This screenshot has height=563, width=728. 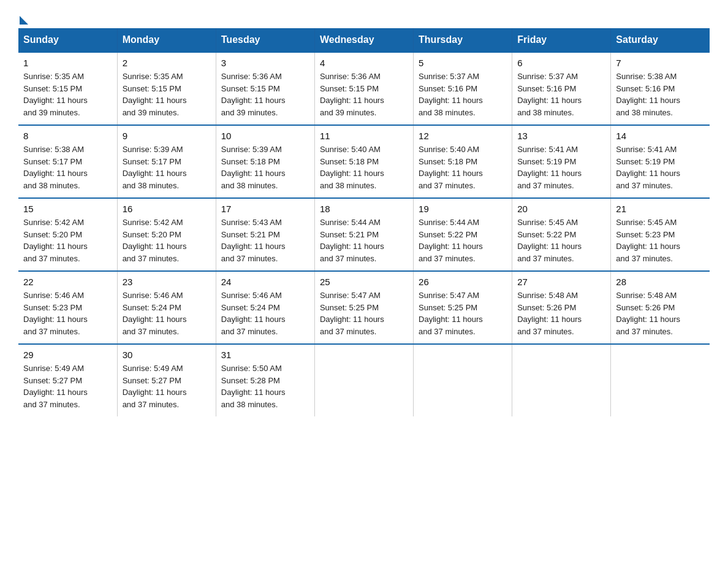 What do you see at coordinates (364, 234) in the screenshot?
I see `calendar-week-row: 15 Sunrise: 5:42 AM Sunset: 5:20 PM Dayl…` at bounding box center [364, 234].